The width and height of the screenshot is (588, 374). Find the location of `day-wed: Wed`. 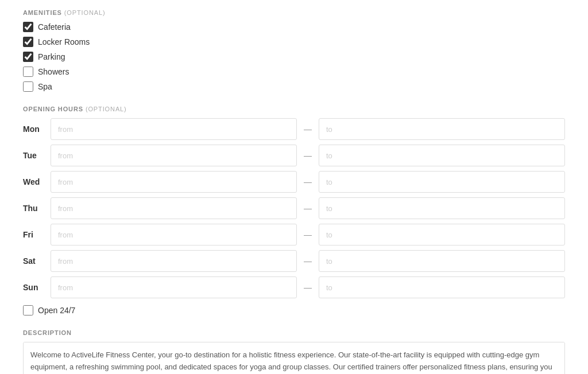

day-wed: Wed is located at coordinates (34, 182).